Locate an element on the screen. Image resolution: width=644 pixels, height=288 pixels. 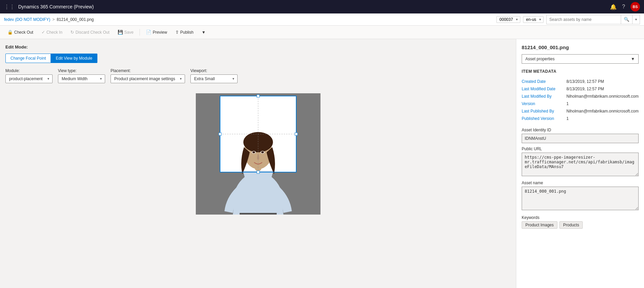
module-select-wrapper: product-placement is located at coordinates (29, 79).